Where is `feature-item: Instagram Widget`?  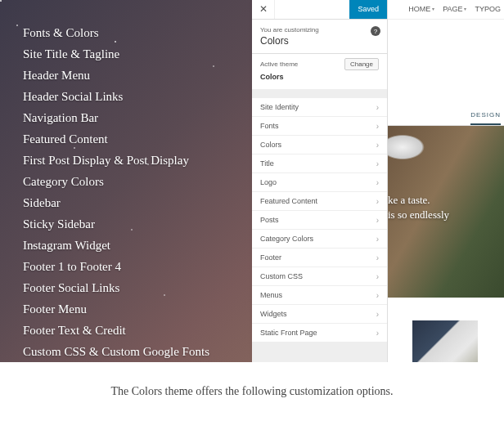
feature-item: Instagram Widget is located at coordinates (116, 245).